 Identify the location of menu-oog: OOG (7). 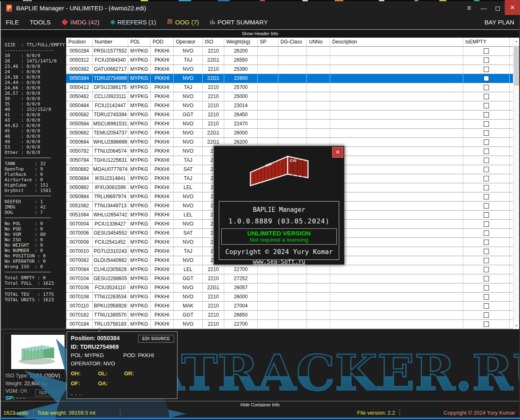
(183, 22).